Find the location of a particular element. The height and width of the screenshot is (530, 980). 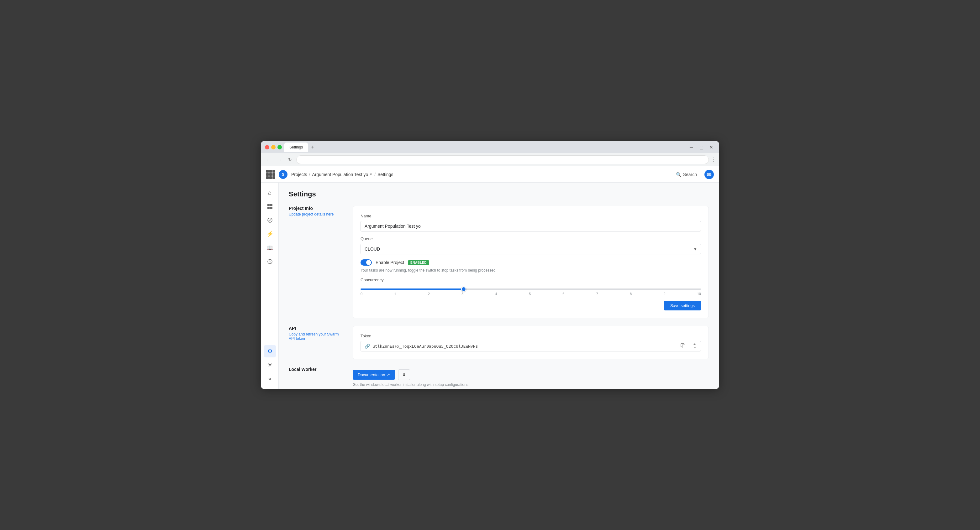

maximize-window-btn is located at coordinates (280, 147).